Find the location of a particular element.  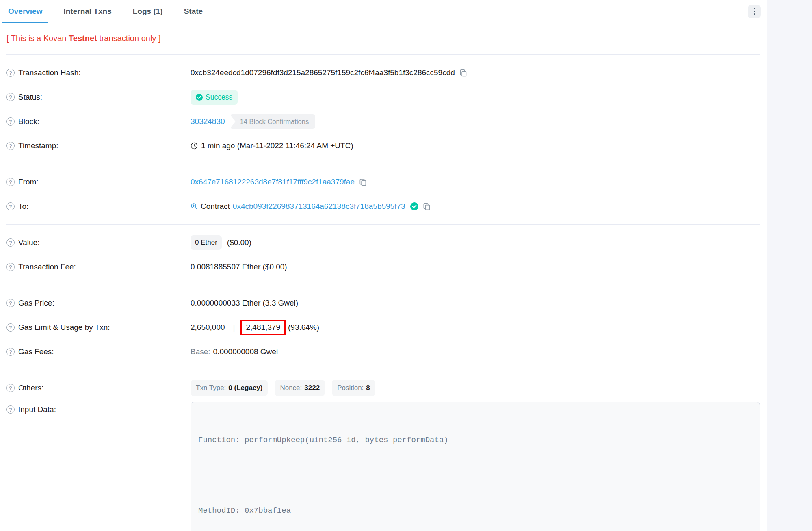

nonce-key: Nonce: is located at coordinates (291, 388).